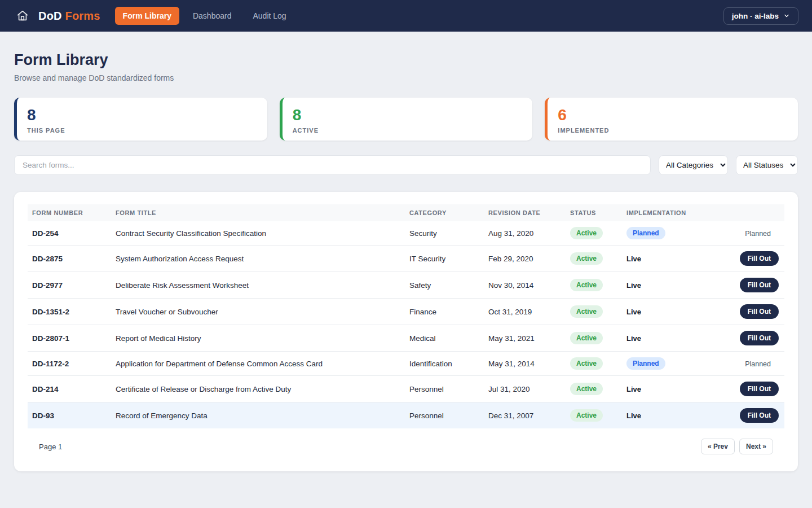 Image resolution: width=812 pixels, height=508 pixels. What do you see at coordinates (444, 364) in the screenshot?
I see `category-cell: Identification` at bounding box center [444, 364].